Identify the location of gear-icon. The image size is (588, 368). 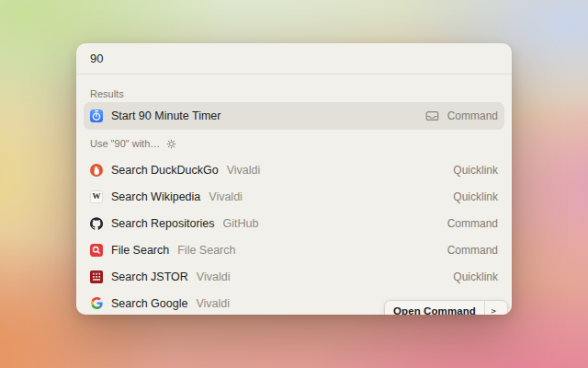
(171, 144).